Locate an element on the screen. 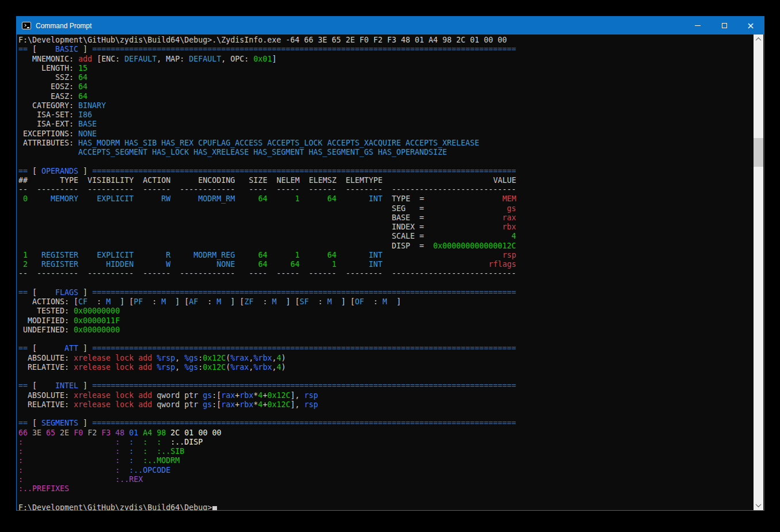  console-line: 0 MEMORY EXPLICIT RW MODRM_RM 64 1 64 IN… is located at coordinates (386, 199).